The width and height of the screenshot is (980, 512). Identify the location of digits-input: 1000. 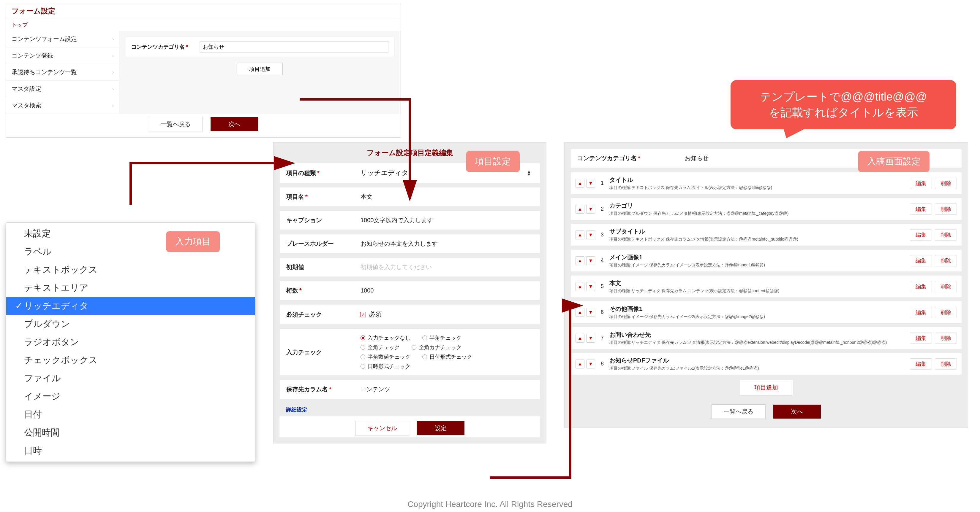
(447, 290).